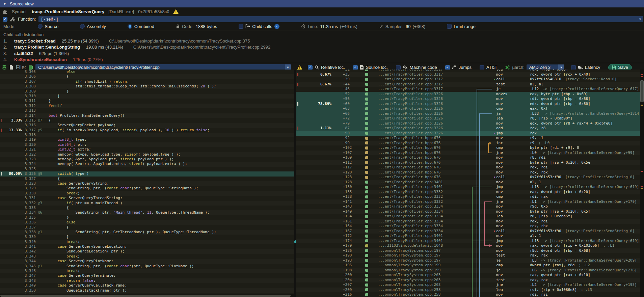 The width and height of the screenshot is (644, 297). Describe the element at coordinates (147, 266) in the screenshot. I see `source-line: 3,345@1 SendString( ptr, (const char*)pt…` at that location.